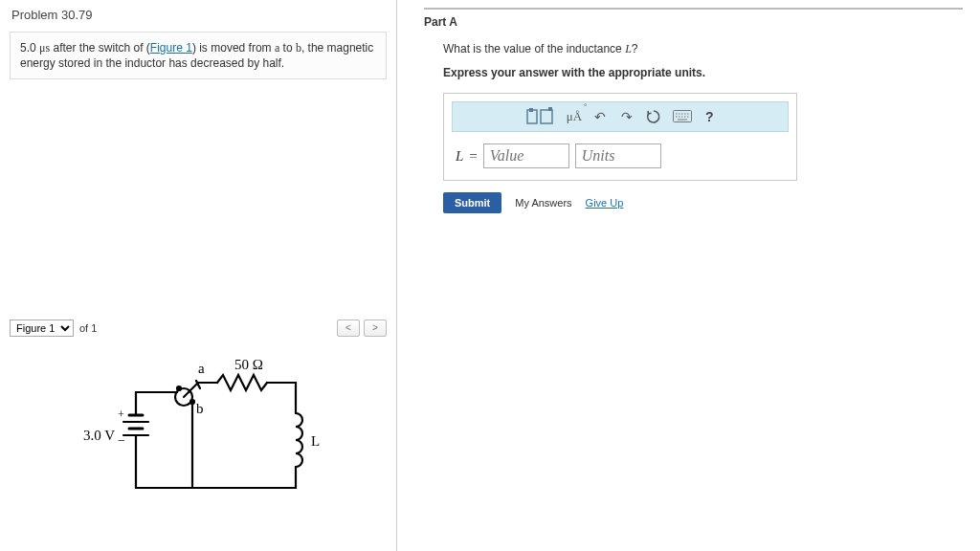 The height and width of the screenshot is (551, 980). Describe the element at coordinates (620, 117) in the screenshot. I see `equation-toolbar: μÅ° ↶ ↷ ?` at that location.